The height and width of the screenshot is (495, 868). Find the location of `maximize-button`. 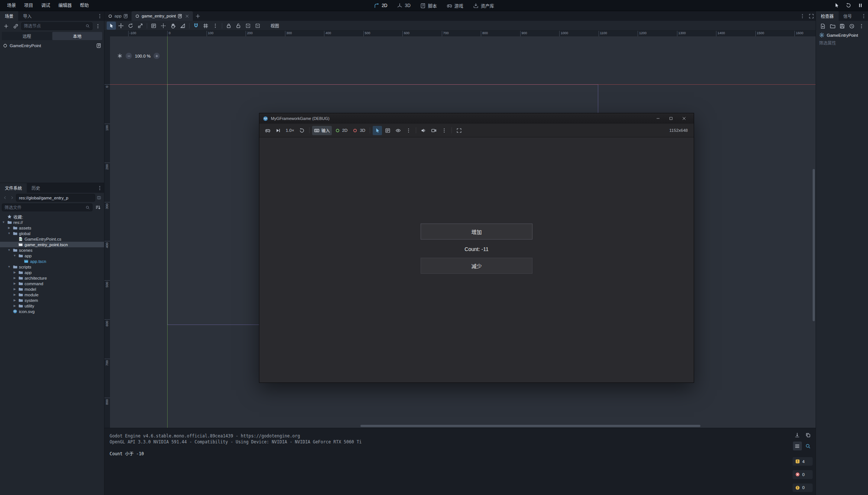

maximize-button is located at coordinates (671, 118).